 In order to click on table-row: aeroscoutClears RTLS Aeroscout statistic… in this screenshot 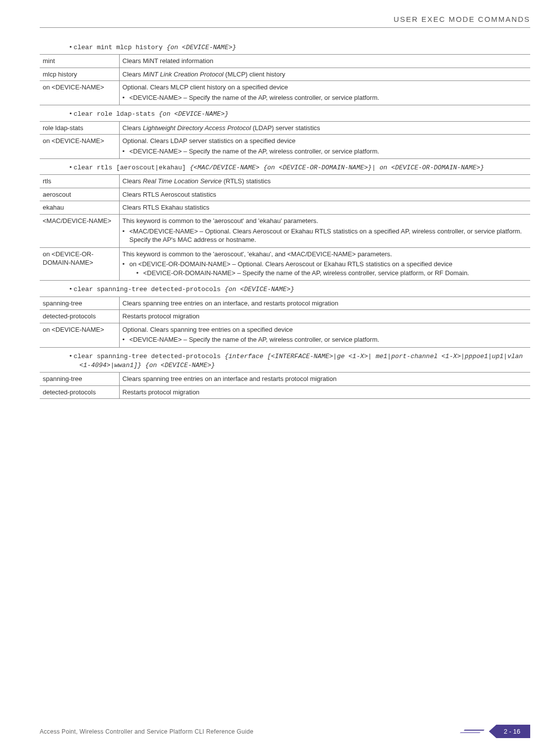, I will do `click(285, 195)`.